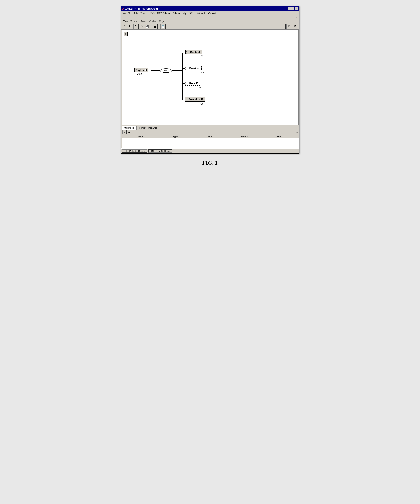 Image resolution: width=420 pixels, height=504 pixels. I want to click on save-folder-button: 🗂, so click(136, 26).